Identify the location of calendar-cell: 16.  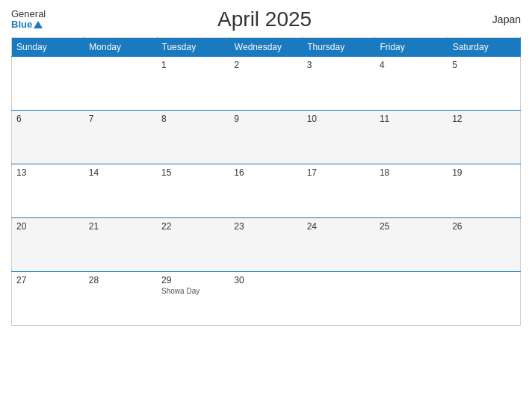
(266, 191).